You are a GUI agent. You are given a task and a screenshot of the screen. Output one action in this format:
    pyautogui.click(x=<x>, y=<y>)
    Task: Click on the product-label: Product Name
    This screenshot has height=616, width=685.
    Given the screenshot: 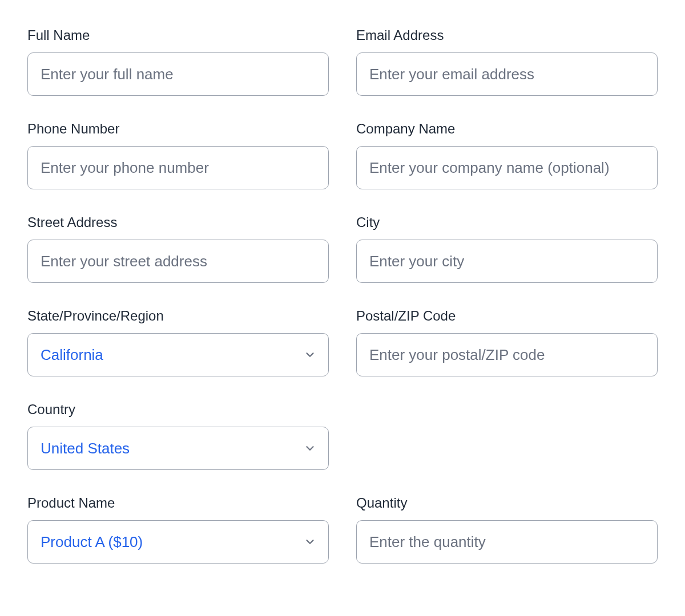 What is the action you would take?
    pyautogui.click(x=178, y=503)
    